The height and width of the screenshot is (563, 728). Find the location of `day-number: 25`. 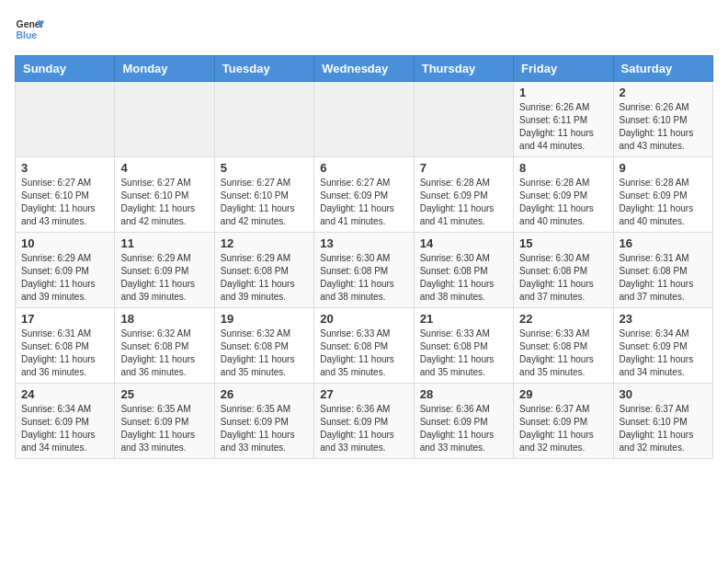

day-number: 25 is located at coordinates (164, 394).